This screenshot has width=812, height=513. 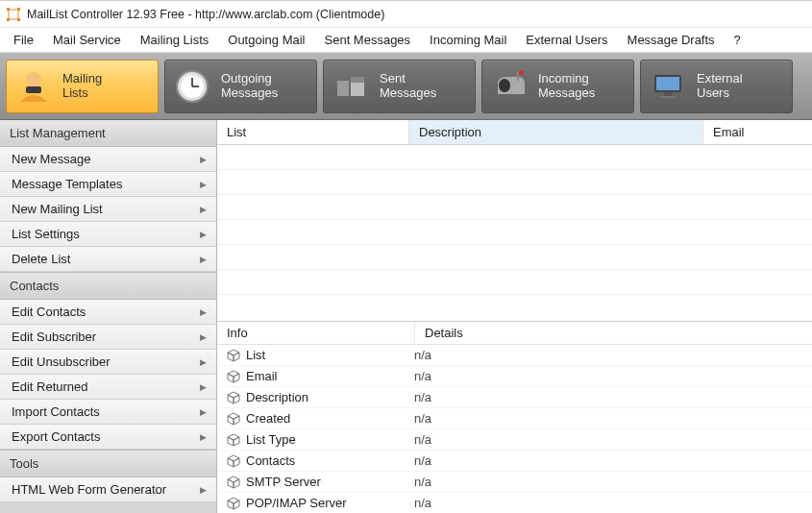 What do you see at coordinates (316, 332) in the screenshot?
I see `info-header-info: Info` at bounding box center [316, 332].